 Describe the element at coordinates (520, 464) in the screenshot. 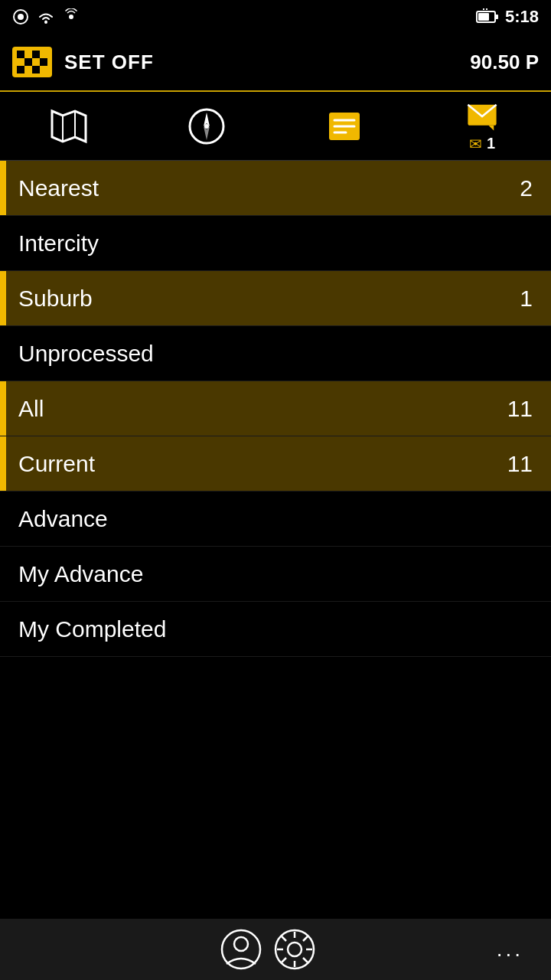

I see `menu-count-current: 11` at that location.